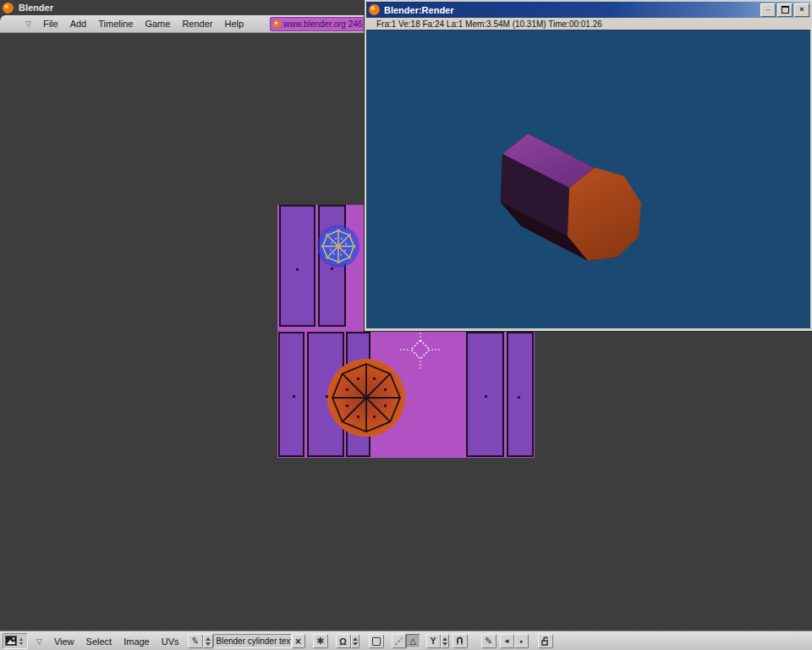 The width and height of the screenshot is (812, 650). I want to click on record-button: ●, so click(521, 642).